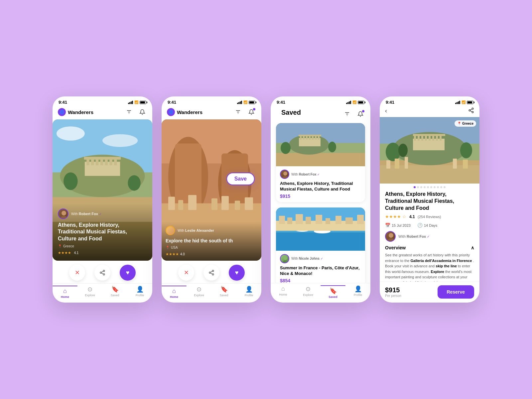  What do you see at coordinates (321, 229) in the screenshot?
I see `saved-card-2-img` at bounding box center [321, 229].